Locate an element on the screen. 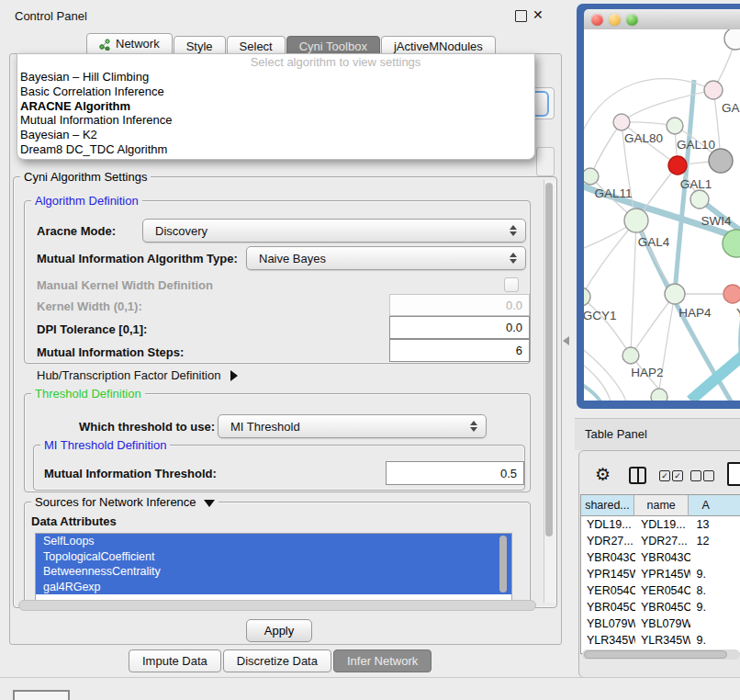 This screenshot has height=700, width=740. list-item: BetweennessCentrality is located at coordinates (274, 571).